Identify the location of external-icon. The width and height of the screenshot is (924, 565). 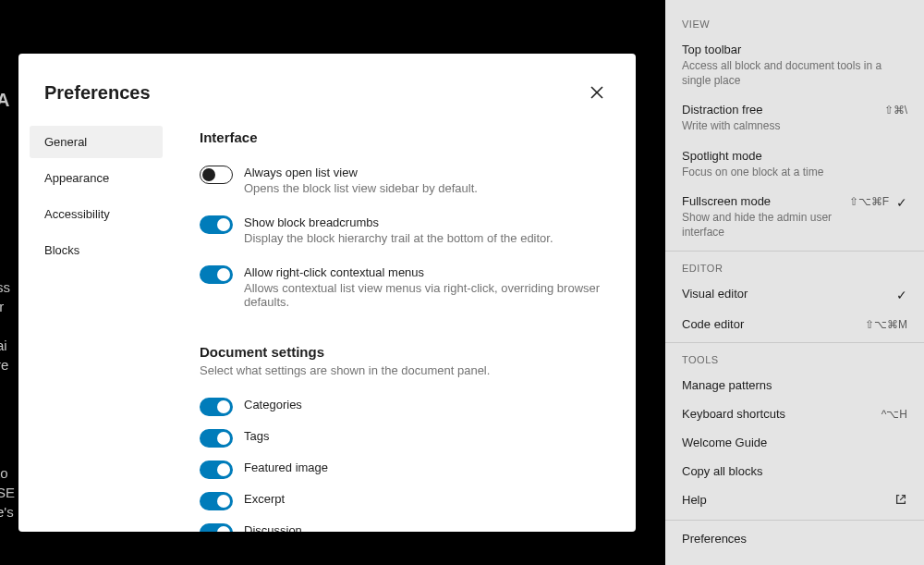
(901, 501).